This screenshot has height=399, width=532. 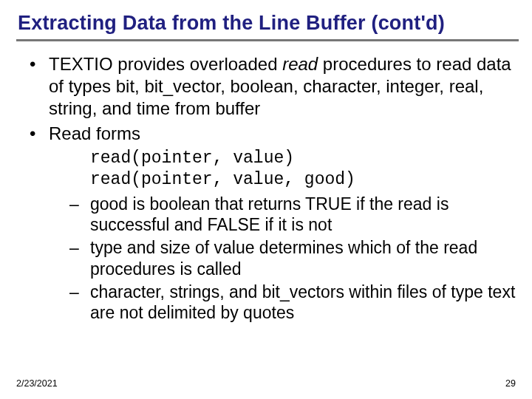 What do you see at coordinates (166, 64) in the screenshot?
I see `bullet-1-pre: TEXTIO provides overloaded` at bounding box center [166, 64].